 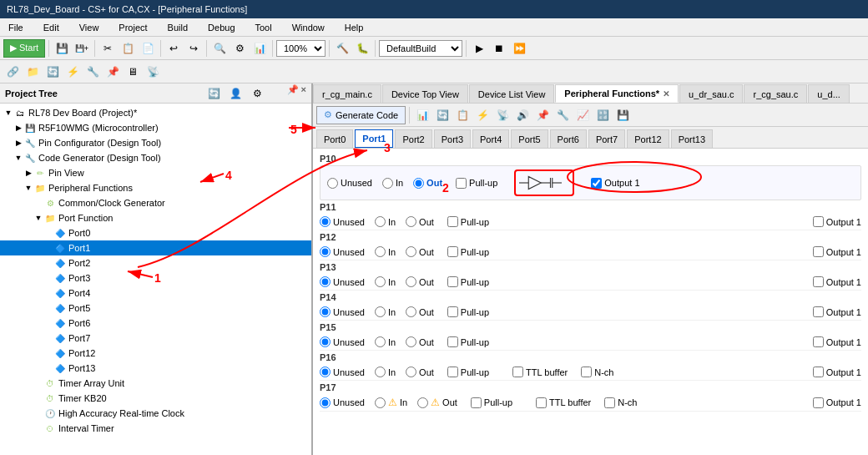 I want to click on p16-nch-check, so click(x=586, y=372).